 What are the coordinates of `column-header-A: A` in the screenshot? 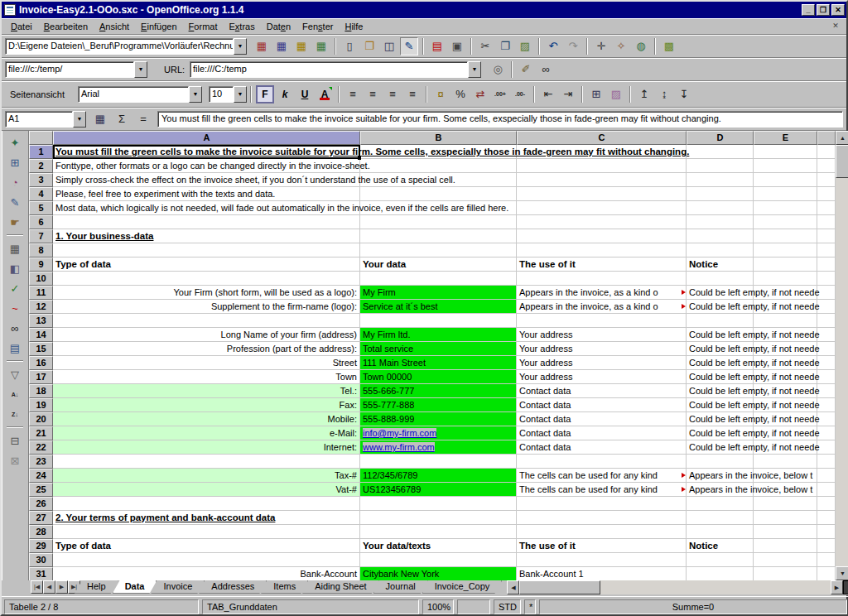 It's located at (207, 137).